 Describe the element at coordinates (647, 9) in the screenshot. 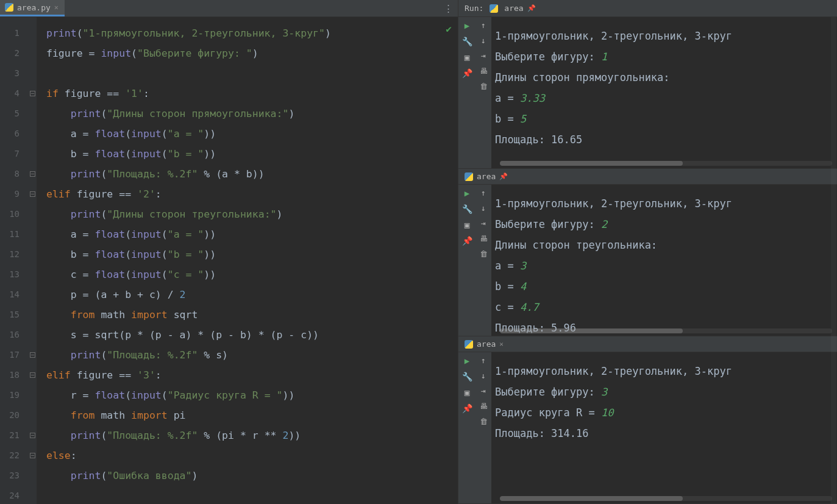

I see `run-header: Run: area 📌` at that location.